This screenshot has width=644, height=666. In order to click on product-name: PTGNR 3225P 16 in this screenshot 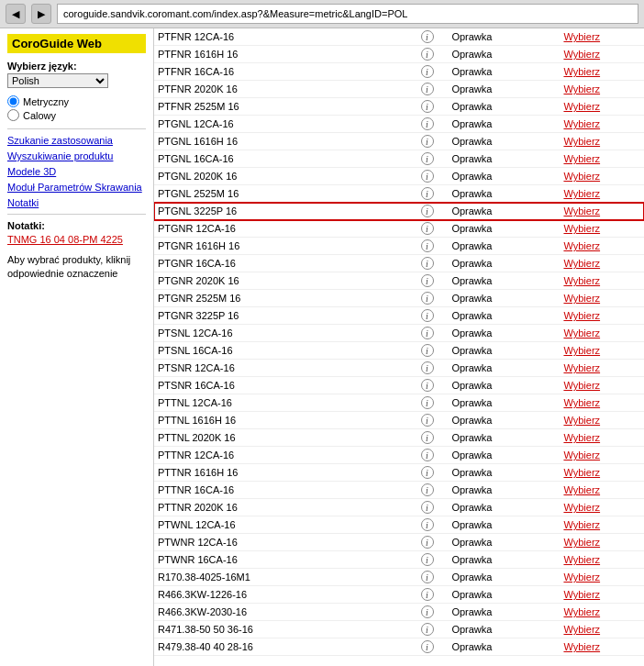, I will do `click(281, 316)`.